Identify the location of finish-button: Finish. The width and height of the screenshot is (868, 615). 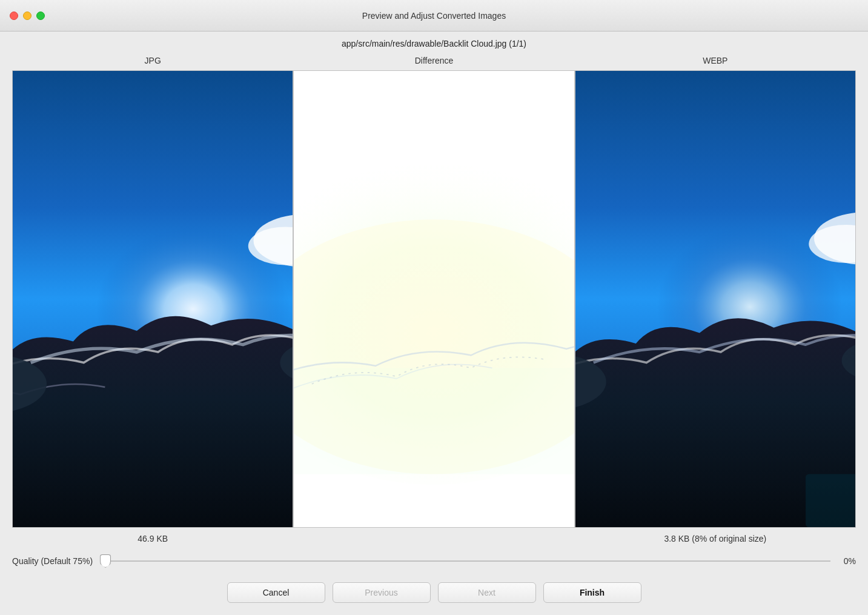
(592, 593).